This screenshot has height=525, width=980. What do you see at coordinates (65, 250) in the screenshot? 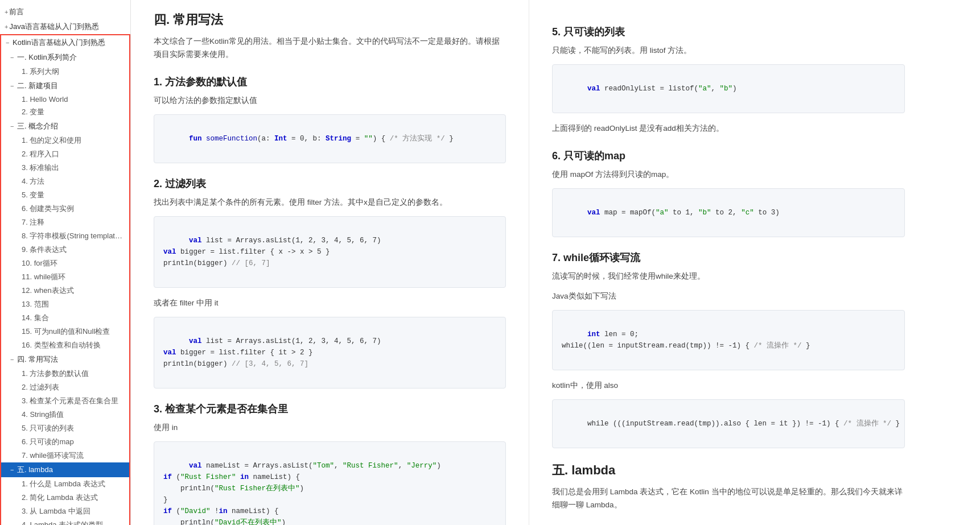
I see `sidebar-item-conditional: 9. 条件表达式` at bounding box center [65, 250].